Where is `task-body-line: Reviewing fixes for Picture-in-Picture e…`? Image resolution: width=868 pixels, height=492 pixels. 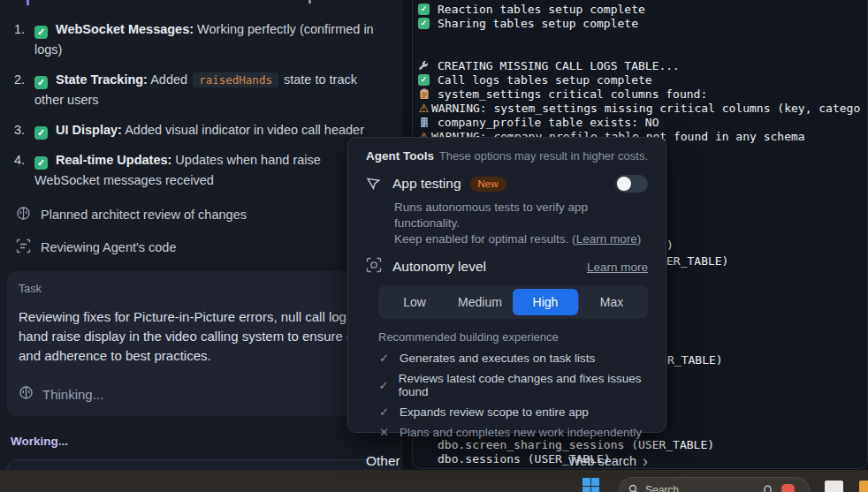 task-body-line: Reviewing fixes for Picture-in-Picture e… is located at coordinates (203, 317).